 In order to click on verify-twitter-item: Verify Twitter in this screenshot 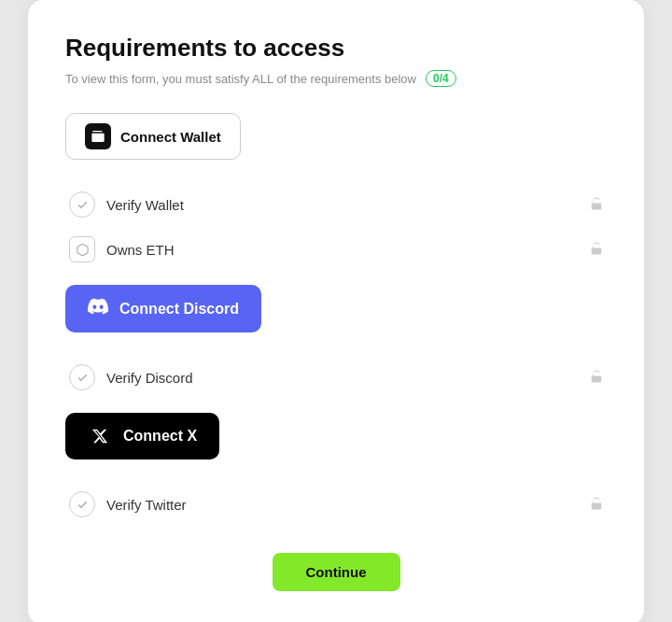, I will do `click(336, 504)`.